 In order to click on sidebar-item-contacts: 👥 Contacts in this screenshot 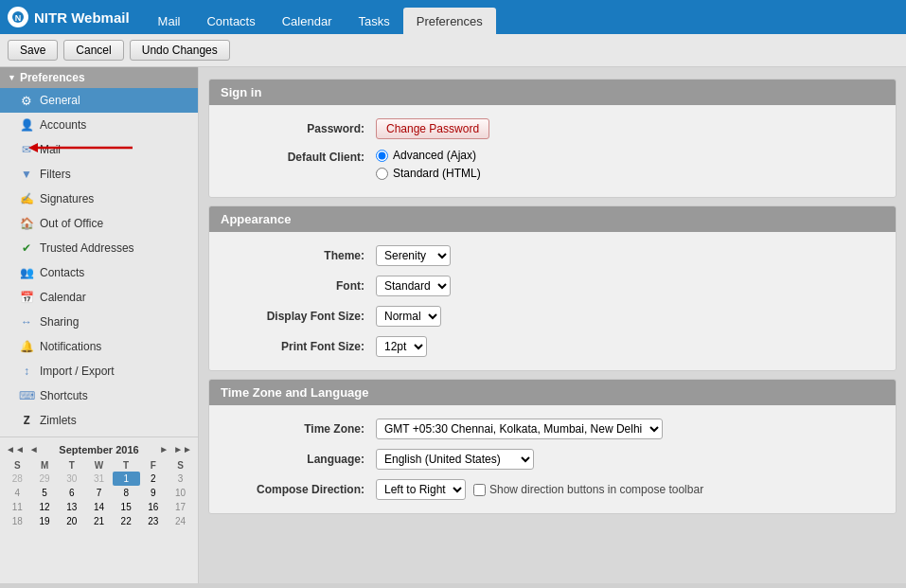, I will do `click(98, 273)`.